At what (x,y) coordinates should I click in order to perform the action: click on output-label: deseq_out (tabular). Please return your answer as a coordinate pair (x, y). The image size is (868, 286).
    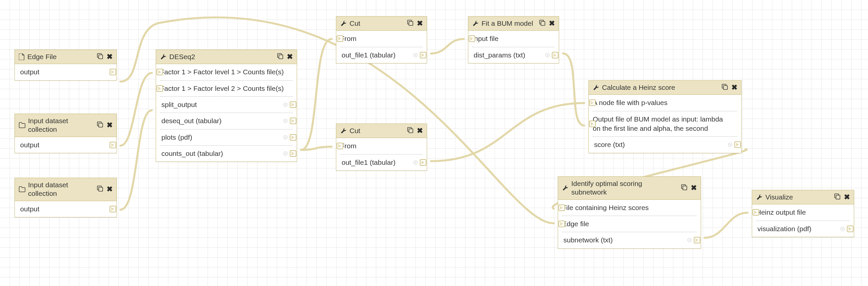
    Looking at the image, I should click on (191, 121).